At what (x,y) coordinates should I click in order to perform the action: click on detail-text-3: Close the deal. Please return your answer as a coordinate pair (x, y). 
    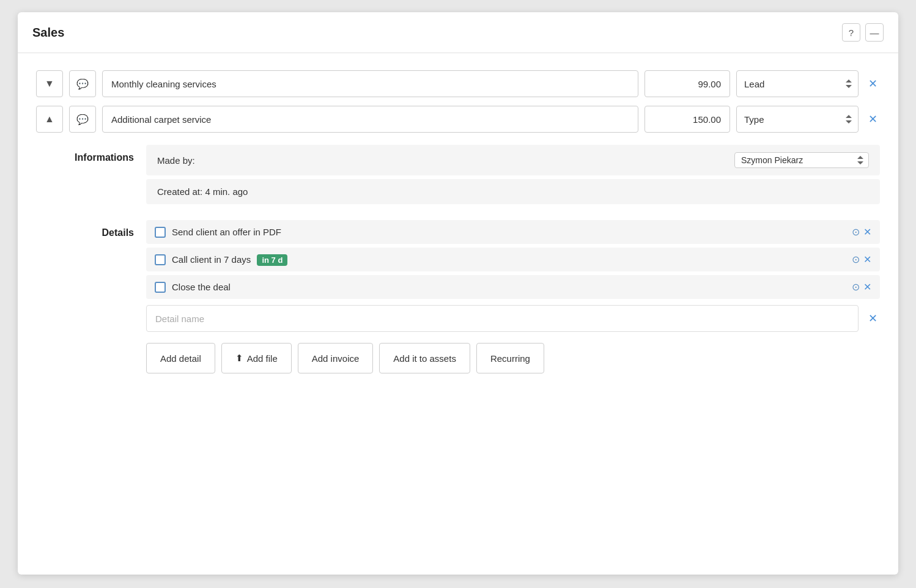
    Looking at the image, I should click on (509, 287).